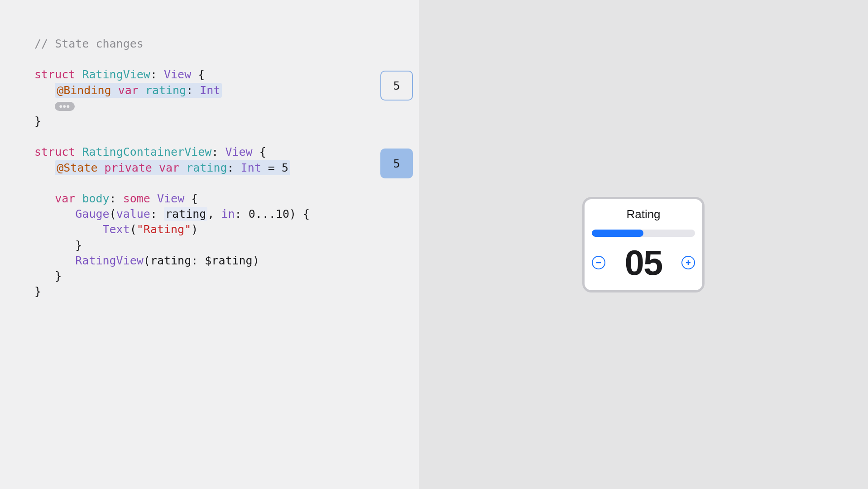 The width and height of the screenshot is (868, 489). Describe the element at coordinates (171, 198) in the screenshot. I see `view-type: View` at that location.